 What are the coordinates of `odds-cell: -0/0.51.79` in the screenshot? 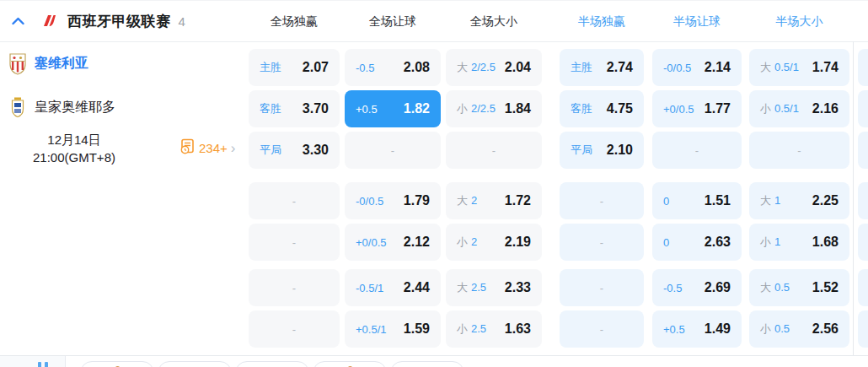 It's located at (393, 201).